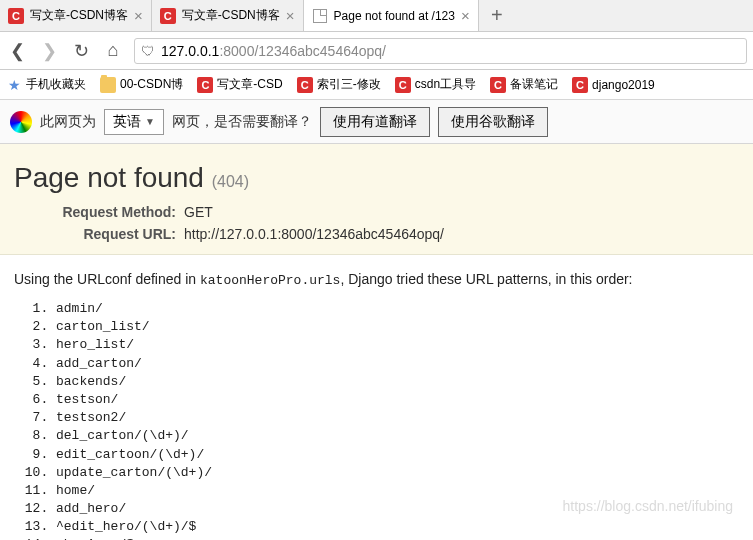 The width and height of the screenshot is (753, 540). I want to click on google-translate-button: 使用谷歌翻译, so click(493, 122).